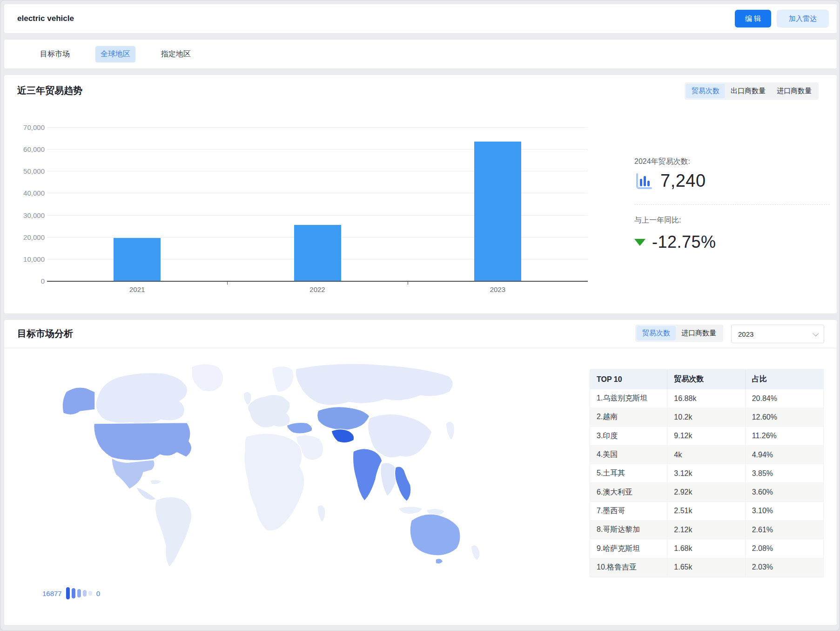  What do you see at coordinates (27, 193) in the screenshot?
I see `y-axis-tick-label: 40,000` at bounding box center [27, 193].